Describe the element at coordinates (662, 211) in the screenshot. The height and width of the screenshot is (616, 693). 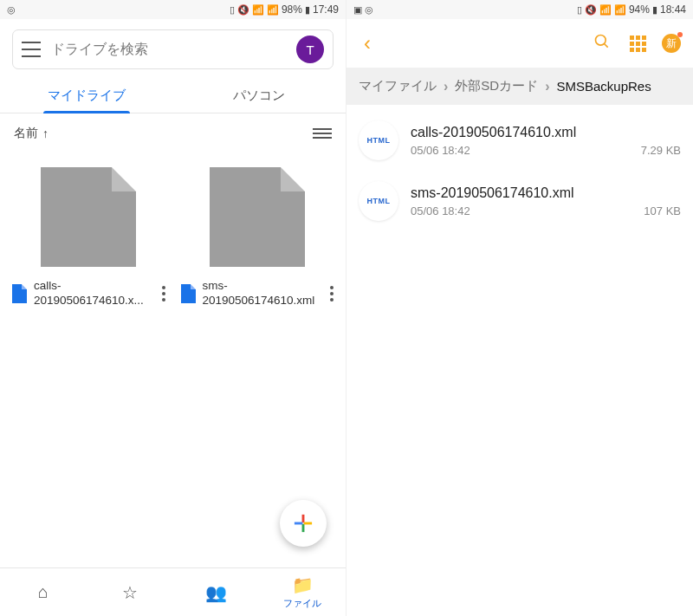
I see `file-size: 107 KB` at that location.